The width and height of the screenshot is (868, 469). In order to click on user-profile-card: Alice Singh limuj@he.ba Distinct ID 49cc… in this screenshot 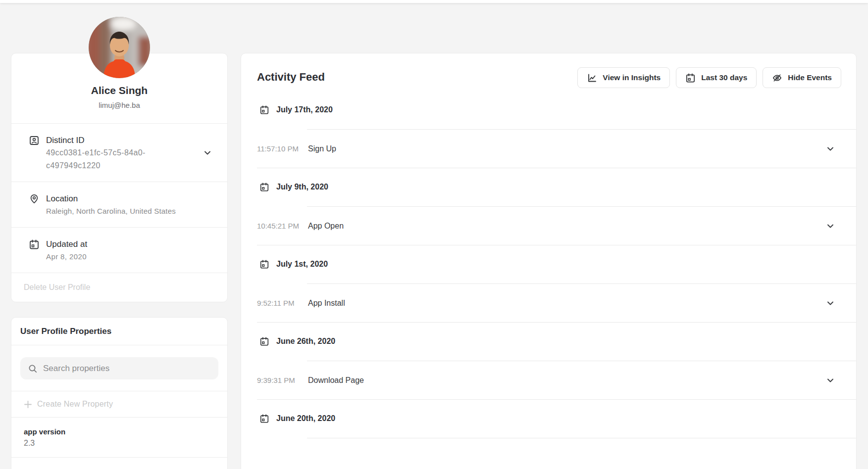, I will do `click(119, 178)`.